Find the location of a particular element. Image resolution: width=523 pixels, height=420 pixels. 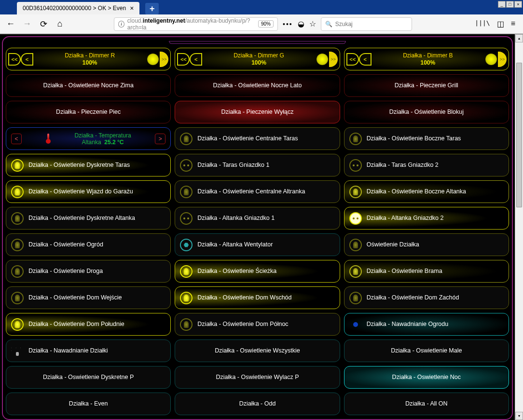

browser-toolbar: ← → ⟳ ⌂ i cloud.inteligentny.net/automat… is located at coordinates (262, 24).